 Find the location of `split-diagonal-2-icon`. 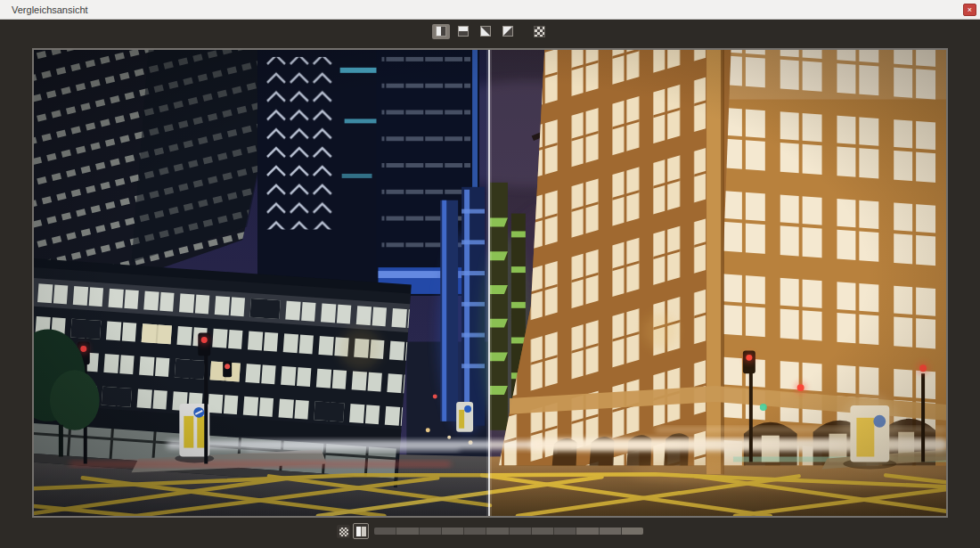

split-diagonal-2-icon is located at coordinates (508, 31).